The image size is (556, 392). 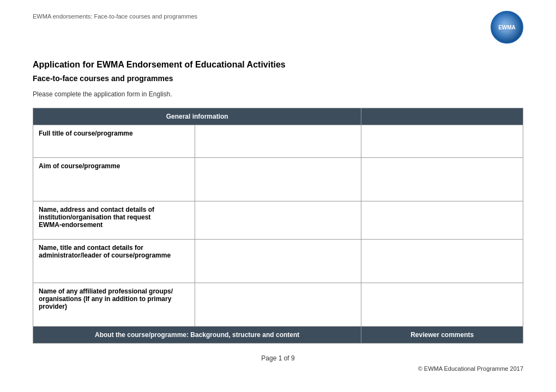 What do you see at coordinates (278, 305) in the screenshot?
I see `table-row: Name of any affiliated professional grou…` at bounding box center [278, 305].